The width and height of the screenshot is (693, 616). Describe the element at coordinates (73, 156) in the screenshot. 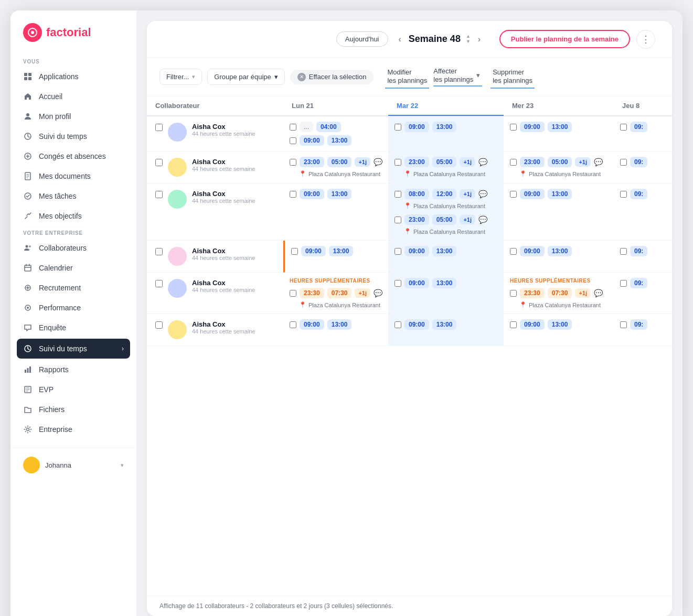

I see `sidebar-item-conges: Congés et absences` at that location.